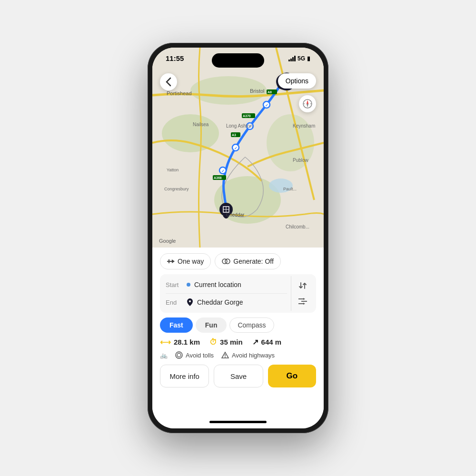 The image size is (476, 476). What do you see at coordinates (185, 376) in the screenshot?
I see `more-info-button: More info` at bounding box center [185, 376].